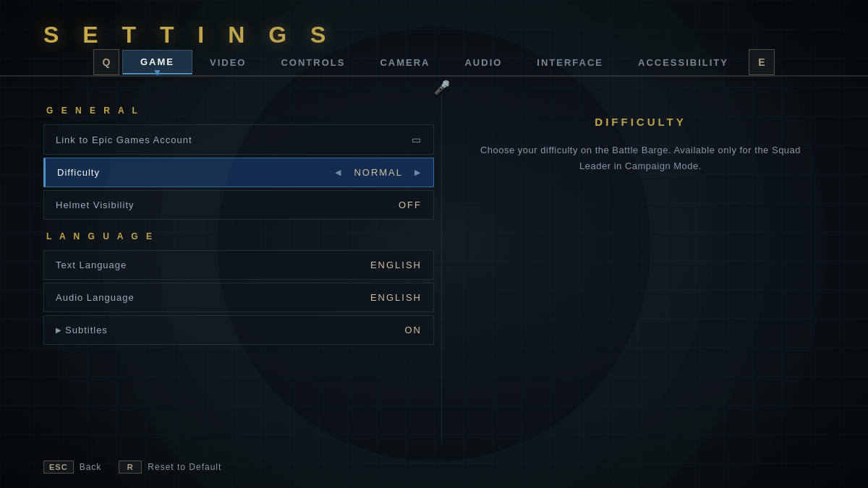 The width and height of the screenshot is (868, 488). I want to click on text-language-row: Text Language ENGLISH, so click(239, 265).